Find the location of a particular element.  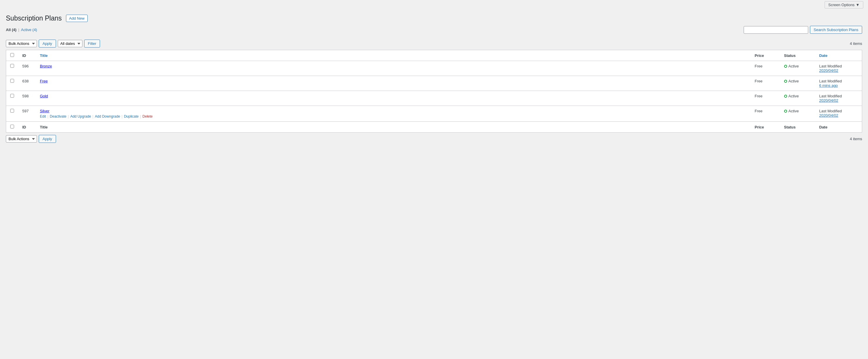

row-title-col: Bronze is located at coordinates (393, 68).